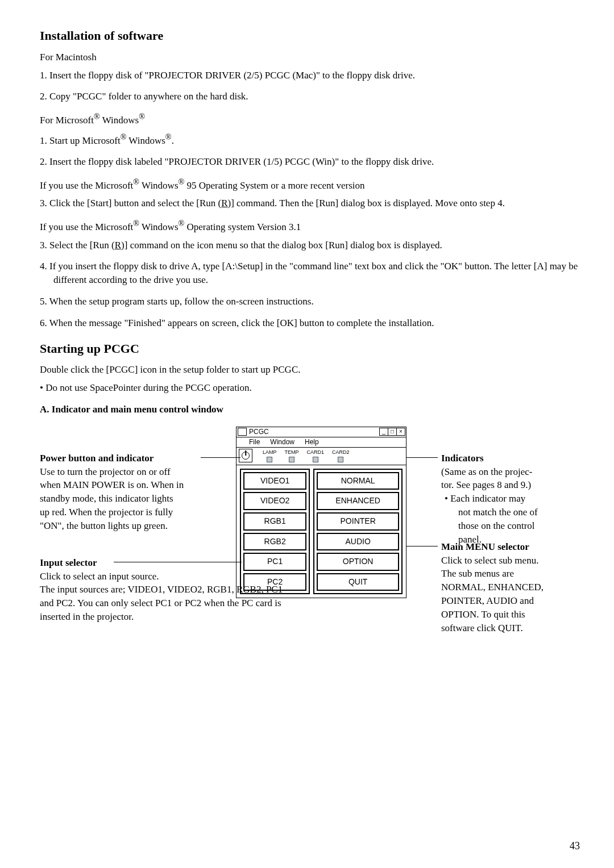 The image size is (614, 868). I want to click on callout-main-menu-title: Main MENU selector, so click(511, 547).